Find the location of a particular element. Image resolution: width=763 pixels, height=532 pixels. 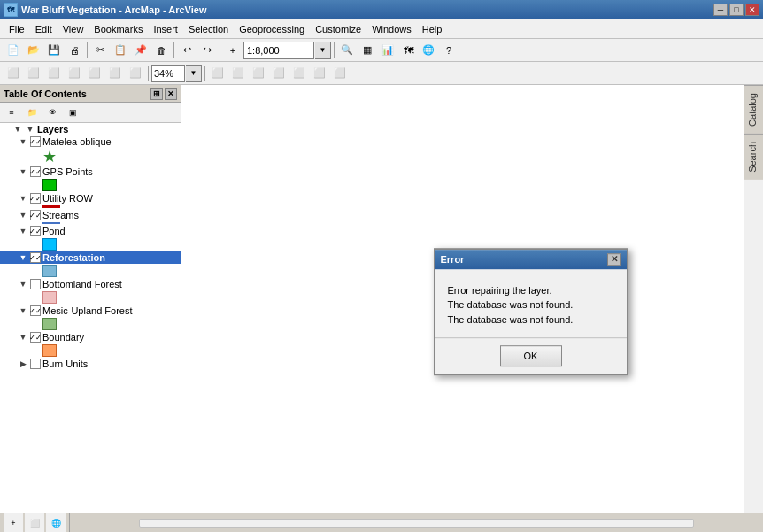

open-button: 📂 is located at coordinates (34, 50).